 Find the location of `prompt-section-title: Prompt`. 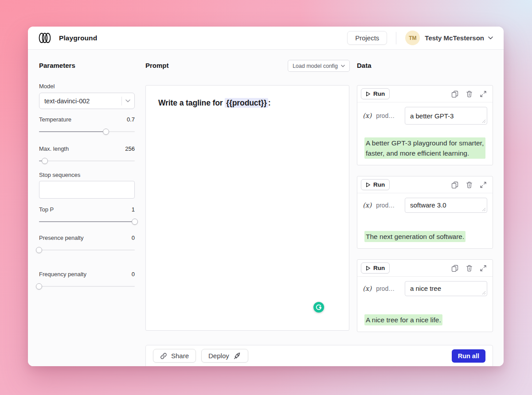

prompt-section-title: Prompt is located at coordinates (157, 66).